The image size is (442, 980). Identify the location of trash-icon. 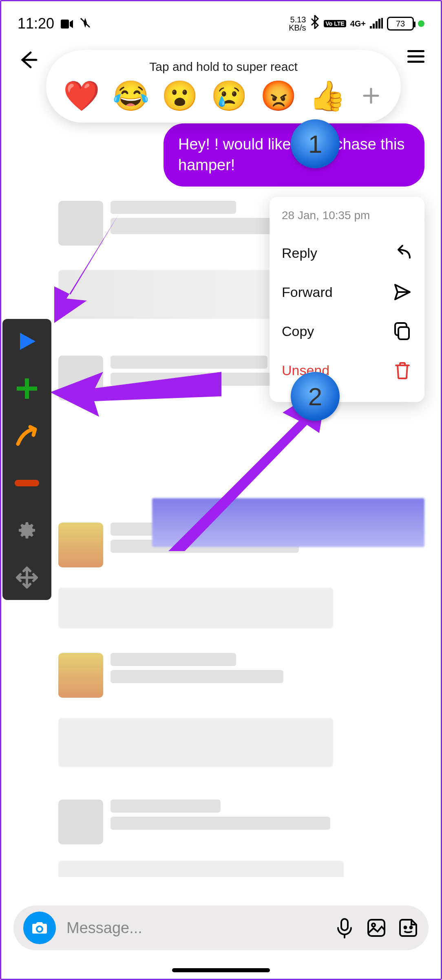
(402, 370).